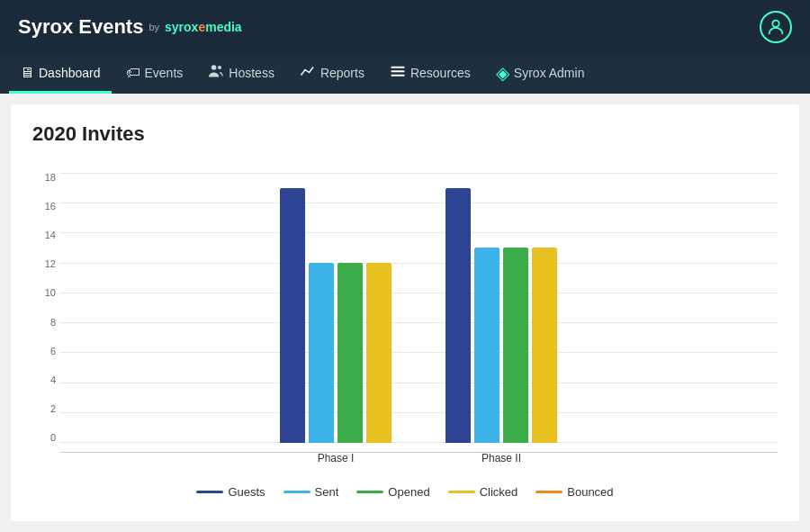 The width and height of the screenshot is (810, 532). What do you see at coordinates (210, 491) in the screenshot?
I see `legend-guests-color` at bounding box center [210, 491].